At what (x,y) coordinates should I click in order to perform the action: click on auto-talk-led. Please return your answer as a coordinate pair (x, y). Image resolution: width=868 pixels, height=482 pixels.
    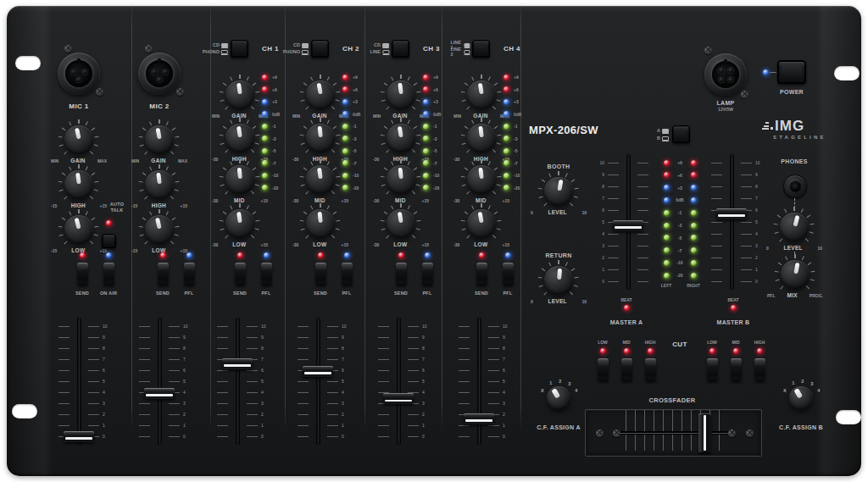
    Looking at the image, I should click on (108, 224).